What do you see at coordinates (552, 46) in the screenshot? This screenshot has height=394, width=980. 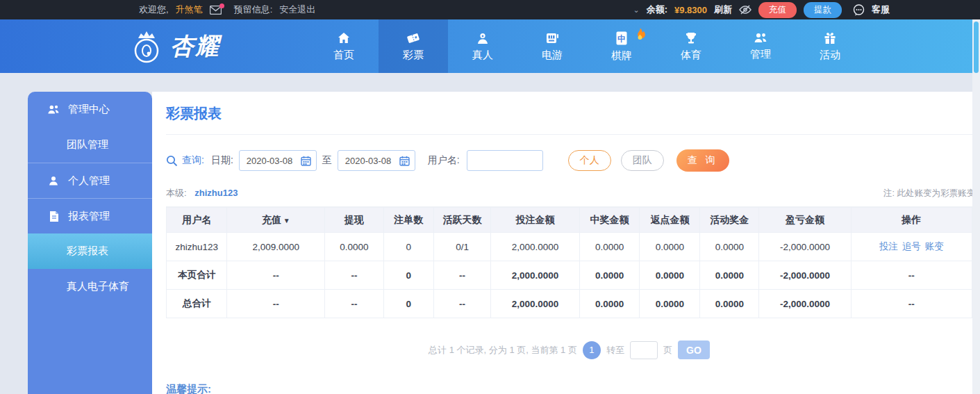 I see `nav-item-slot-machine: 电游` at bounding box center [552, 46].